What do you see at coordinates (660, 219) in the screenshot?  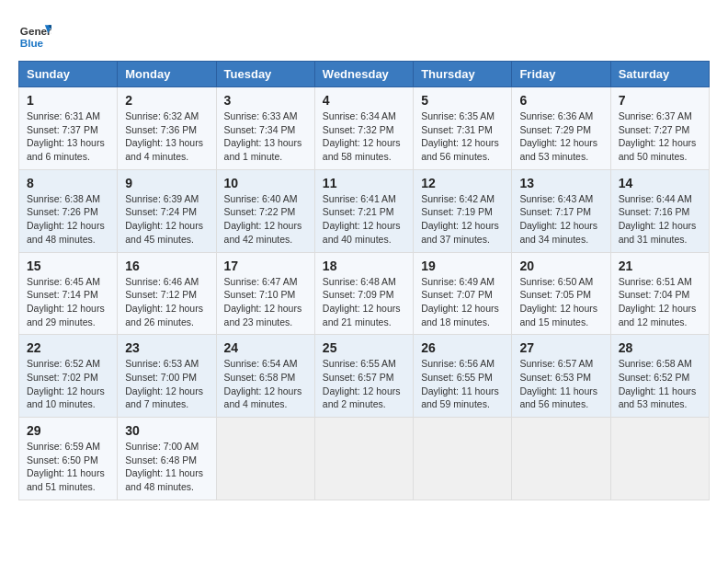 I see `day-info: Sunrise: 6:44 AMSunset: 7:16 PMDaylight:…` at bounding box center [660, 219].